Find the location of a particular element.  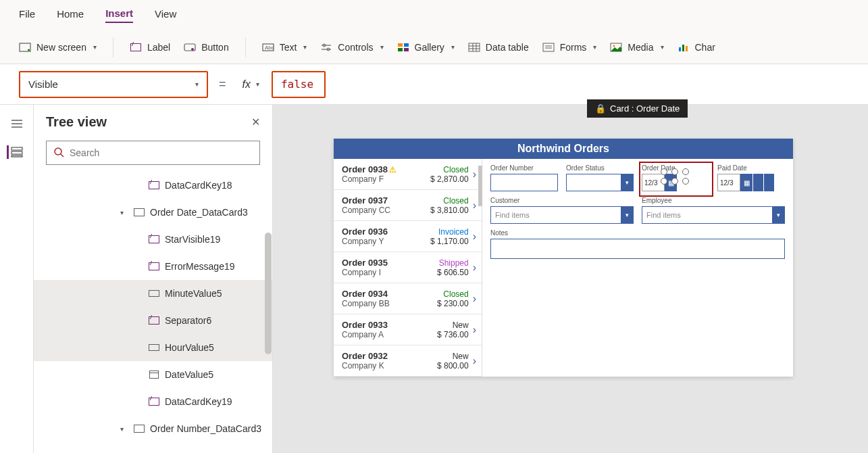

tree-item: DataCardKey18 is located at coordinates (153, 185).